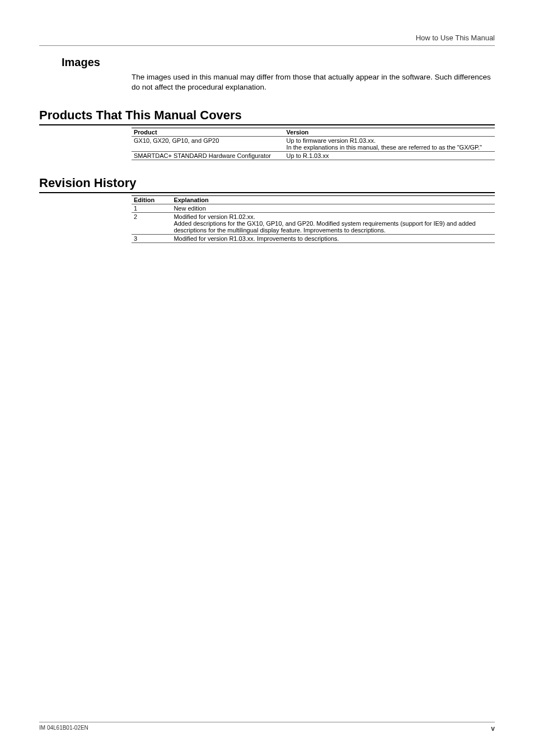  Describe the element at coordinates (313, 144) in the screenshot. I see `products-table: Product Version GX10, GX20, GP10, and GP…` at that location.